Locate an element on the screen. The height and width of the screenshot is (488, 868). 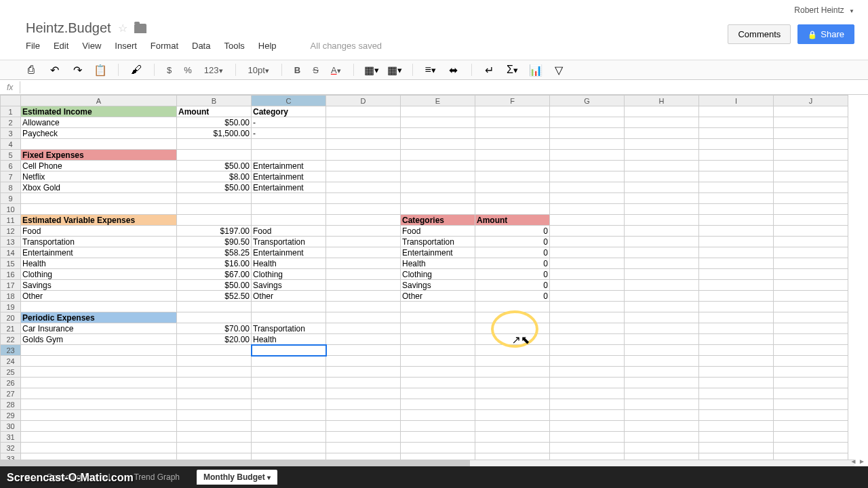
row-header-15: 15 is located at coordinates (11, 264).